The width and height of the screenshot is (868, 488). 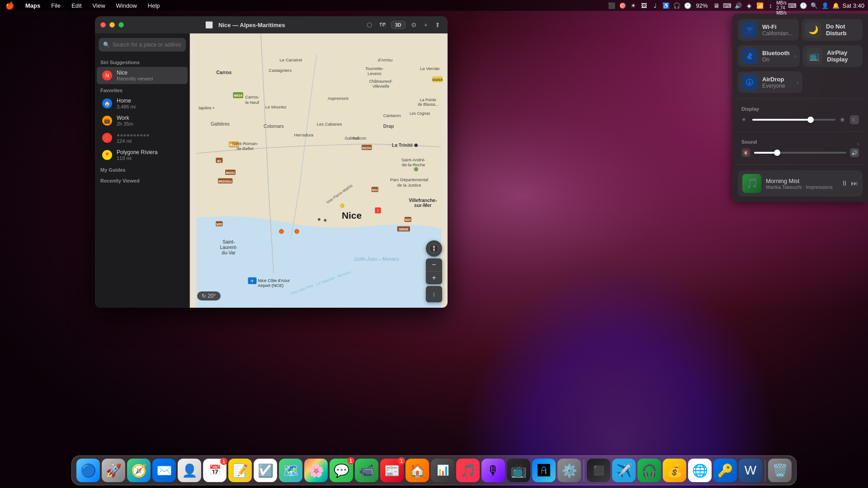 I want to click on wifi-menubar-icon: 📶, so click(x=760, y=5).